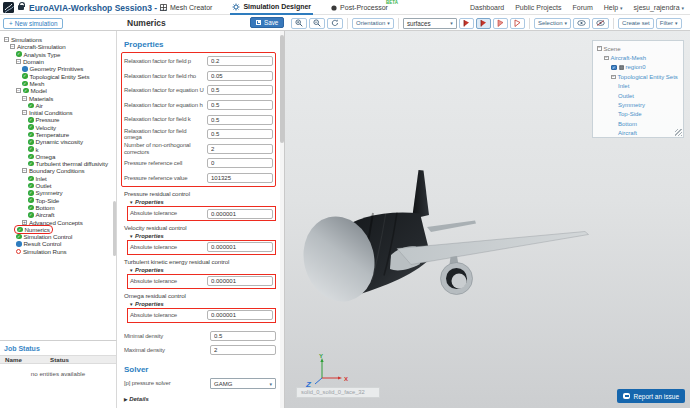 The width and height of the screenshot is (690, 408). Describe the element at coordinates (638, 96) in the screenshot. I see `scene-item-outlet: Outlet` at that location.